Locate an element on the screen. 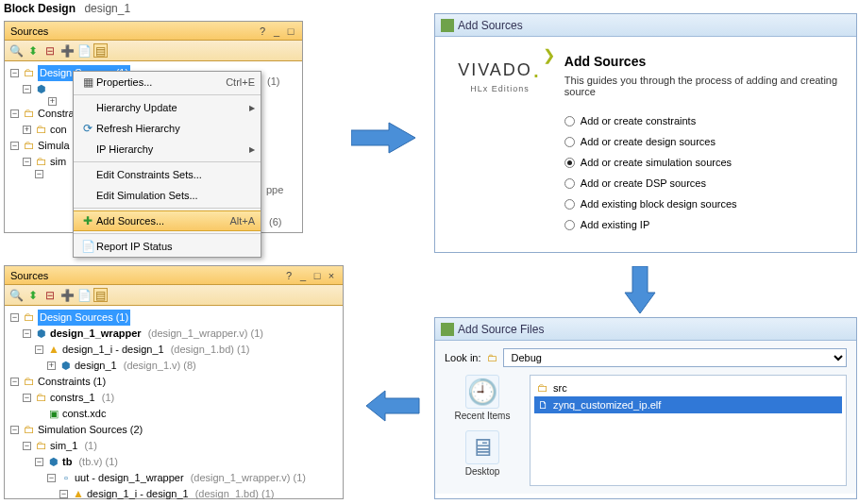 This screenshot has width=859, height=504. lookin-dropdown: Debug is located at coordinates (675, 358).